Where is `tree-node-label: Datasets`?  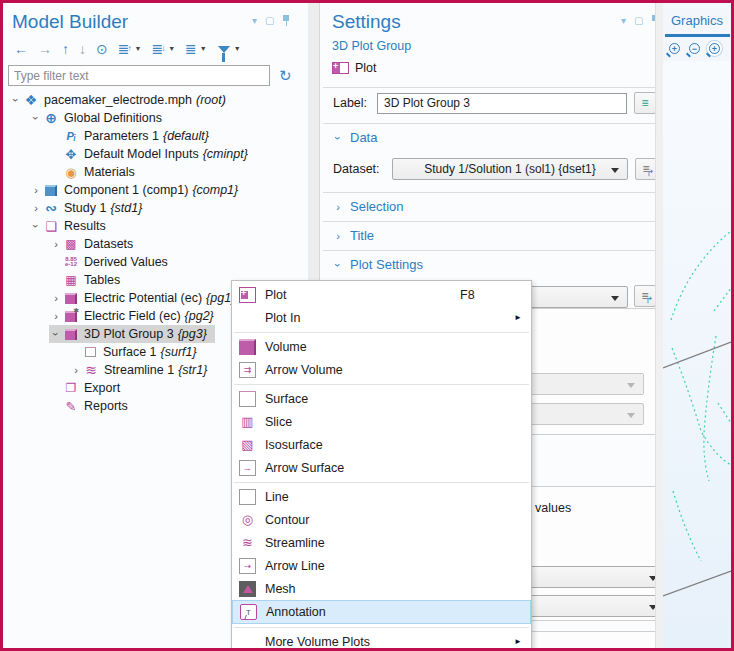
tree-node-label: Datasets is located at coordinates (108, 244).